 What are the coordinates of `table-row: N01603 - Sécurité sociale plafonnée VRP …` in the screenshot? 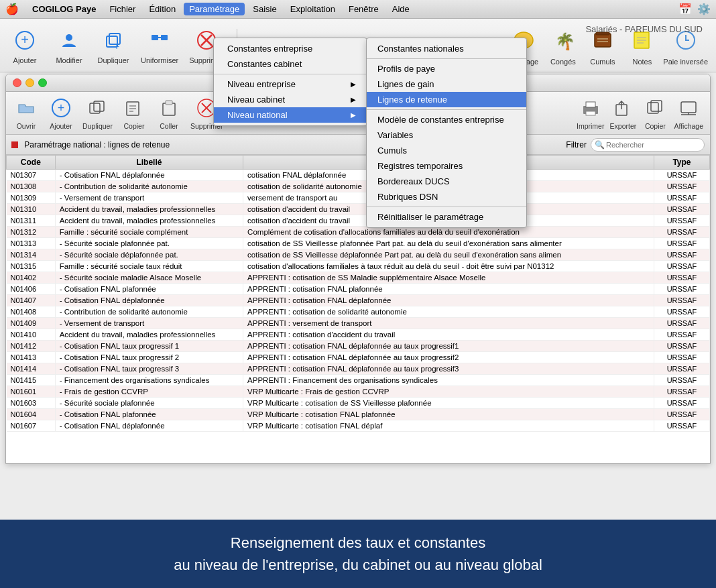 It's located at (358, 404).